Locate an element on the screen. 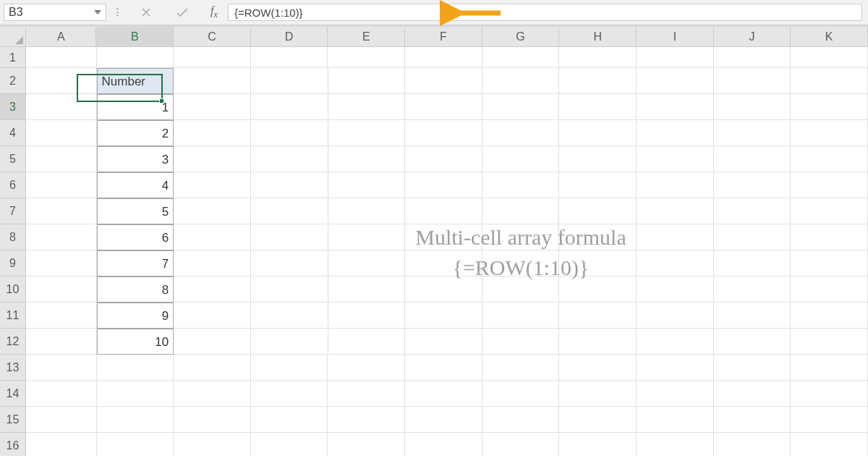  cell-A6 is located at coordinates (61, 185).